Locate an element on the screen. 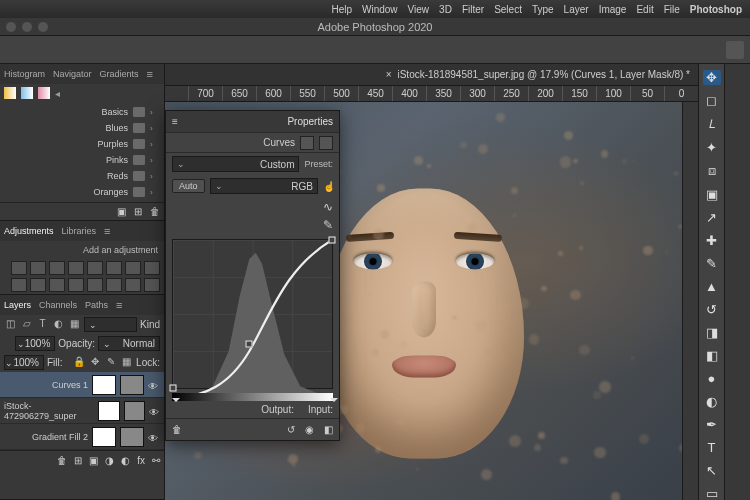 The height and width of the screenshot is (500, 750). new-layer-icon: ⊞ is located at coordinates (78, 460).